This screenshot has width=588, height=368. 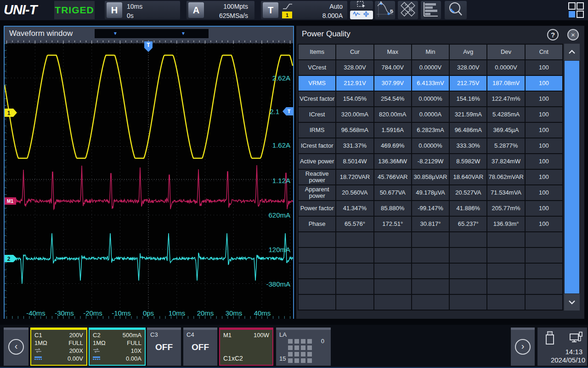 What do you see at coordinates (456, 10) in the screenshot?
I see `search-button` at bounding box center [456, 10].